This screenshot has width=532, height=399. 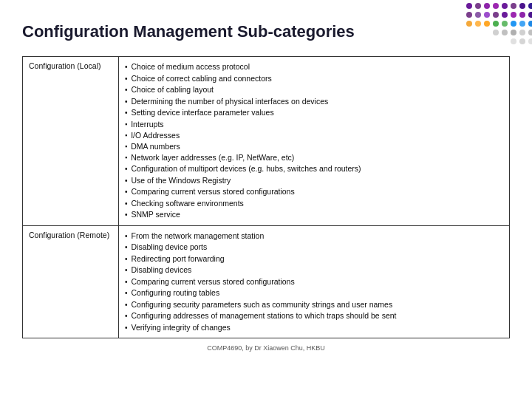 What do you see at coordinates (314, 67) in the screenshot?
I see `list-item: Choice of medium access protocol` at bounding box center [314, 67].